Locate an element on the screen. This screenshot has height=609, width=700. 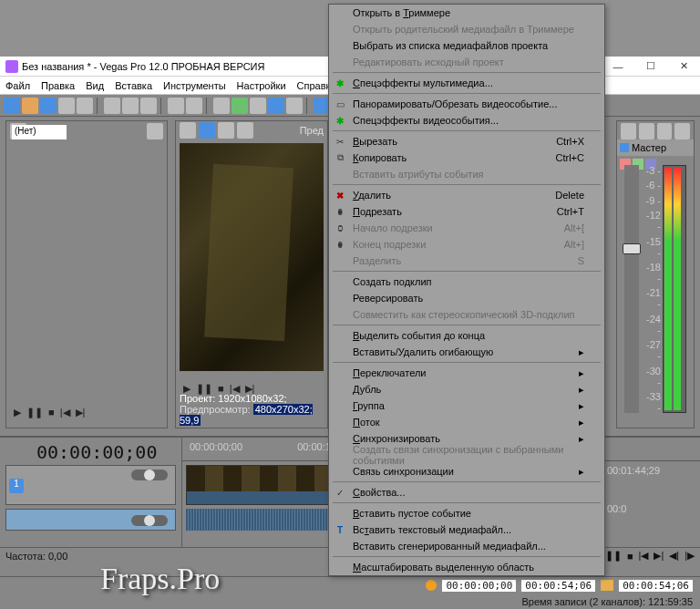
autoripple-icon is located at coordinates (240, 106).